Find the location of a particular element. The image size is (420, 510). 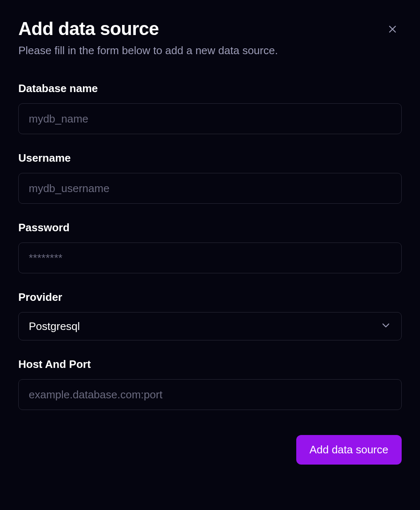

database-name-group: Database name is located at coordinates (210, 108).